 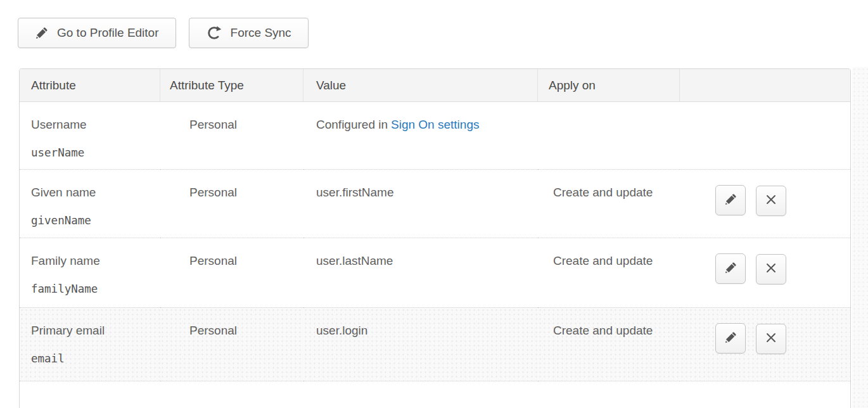 What do you see at coordinates (232, 86) in the screenshot?
I see `column-header-attribute-type: Attribute Type` at bounding box center [232, 86].